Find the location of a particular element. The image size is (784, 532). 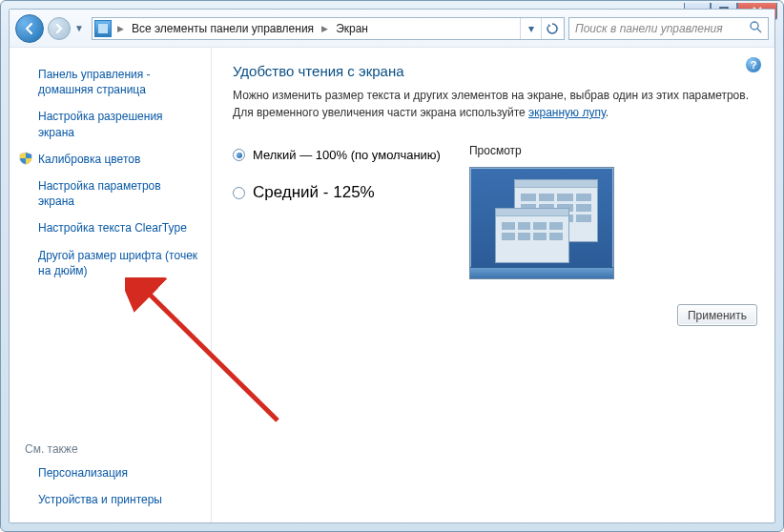

apply-button: Применить is located at coordinates (717, 315).